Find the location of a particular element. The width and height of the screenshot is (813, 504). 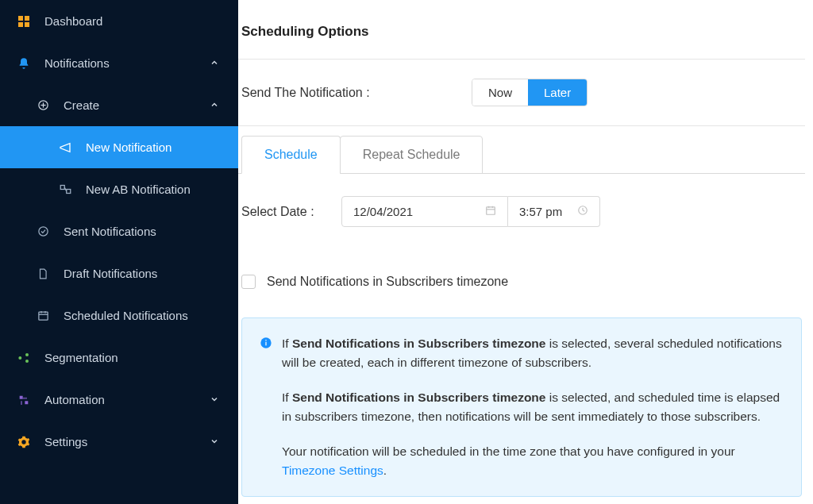

timezone-settings-link: Timezone Settings is located at coordinates (333, 470).